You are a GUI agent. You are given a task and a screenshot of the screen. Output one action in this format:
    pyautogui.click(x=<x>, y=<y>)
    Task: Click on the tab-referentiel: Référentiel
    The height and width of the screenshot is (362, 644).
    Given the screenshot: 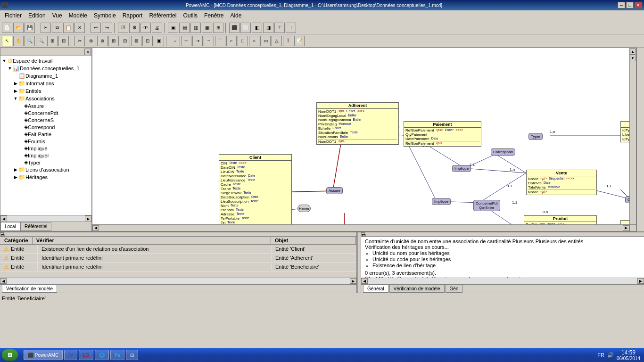 What is the action you would take?
    pyautogui.click(x=36, y=226)
    